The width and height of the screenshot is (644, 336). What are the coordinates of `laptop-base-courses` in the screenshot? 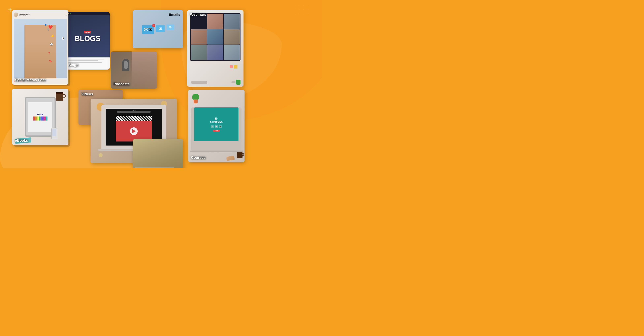 It's located at (216, 151).